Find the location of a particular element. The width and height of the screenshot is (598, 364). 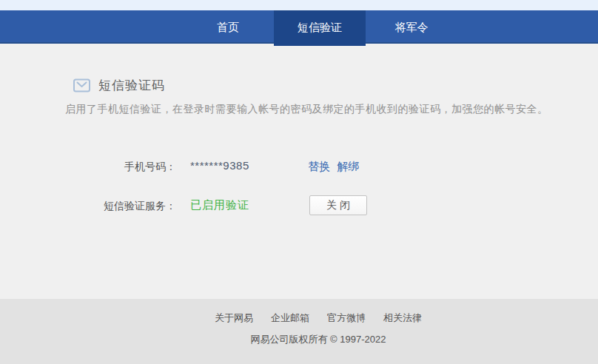

tab-home: 首页 is located at coordinates (228, 27).